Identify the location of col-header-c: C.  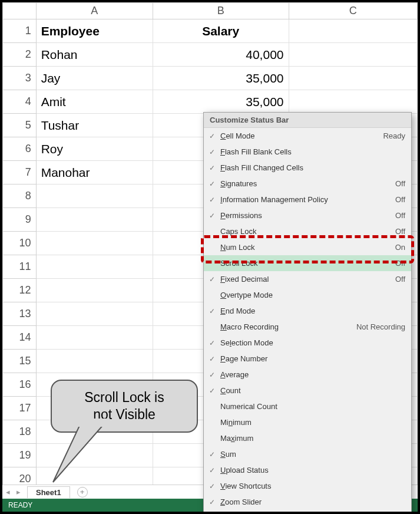
(353, 11).